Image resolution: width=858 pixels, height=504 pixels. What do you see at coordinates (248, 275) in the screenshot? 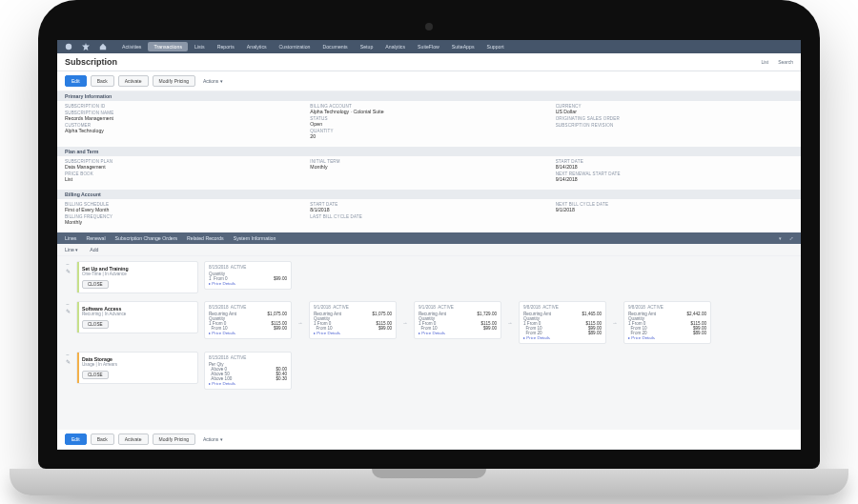
I see `period-card: 8/15/2018 ACTIVE Quantity 1 From 0$99.00…` at bounding box center [248, 275].